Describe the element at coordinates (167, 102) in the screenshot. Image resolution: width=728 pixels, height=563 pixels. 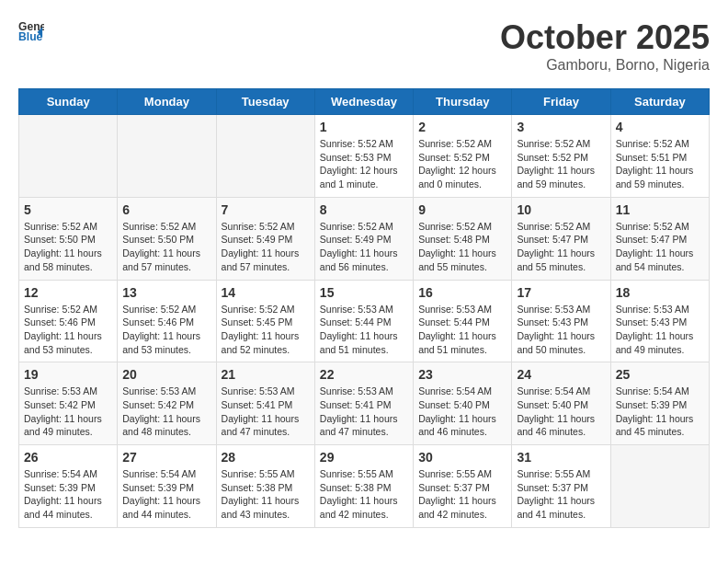
I see `weekday-header-monday: Monday` at that location.